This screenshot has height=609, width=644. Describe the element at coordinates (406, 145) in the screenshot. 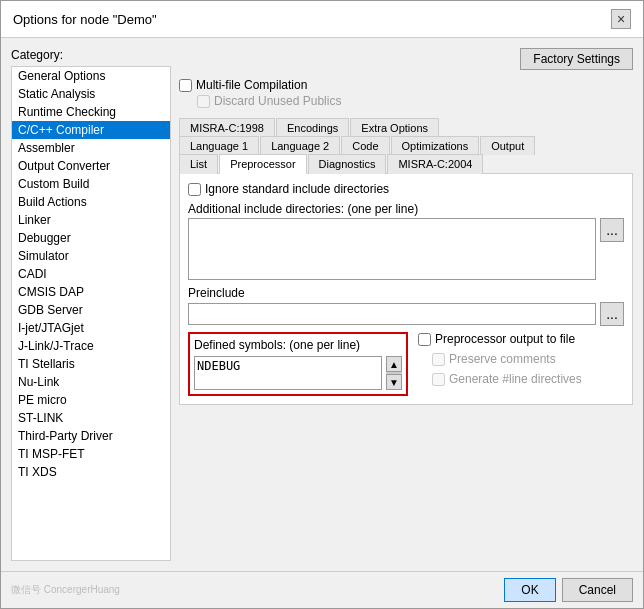

I see `tab-row-2: Language 1 Language 2 Code Optimizations…` at that location.